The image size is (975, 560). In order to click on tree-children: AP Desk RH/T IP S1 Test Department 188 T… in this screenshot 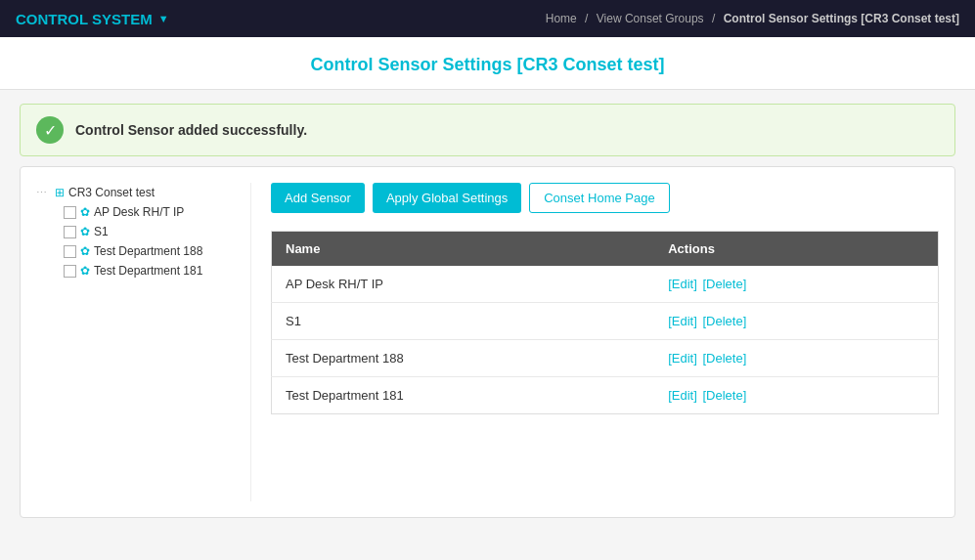, I will do `click(137, 241)`.